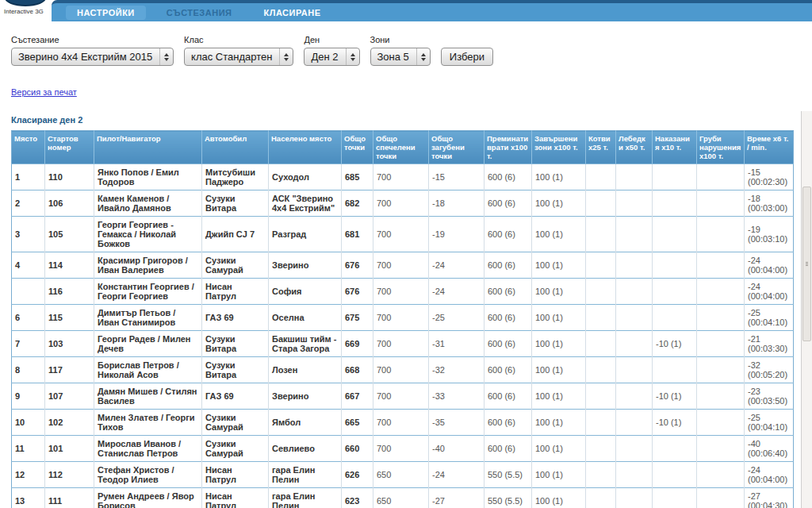 This screenshot has height=508, width=812. What do you see at coordinates (331, 57) in the screenshot?
I see `day-select: Ден 2` at bounding box center [331, 57].